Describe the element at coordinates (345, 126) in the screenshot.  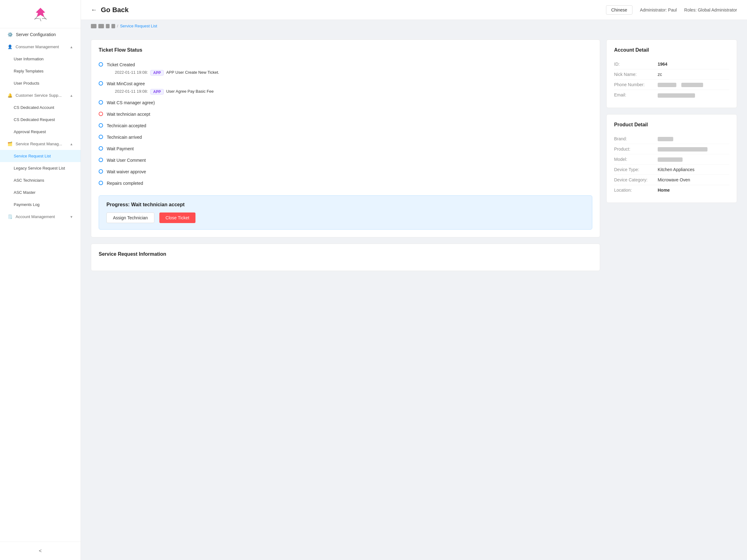
I see `flow-item-technician-accepted: Technicain accepted` at that location.